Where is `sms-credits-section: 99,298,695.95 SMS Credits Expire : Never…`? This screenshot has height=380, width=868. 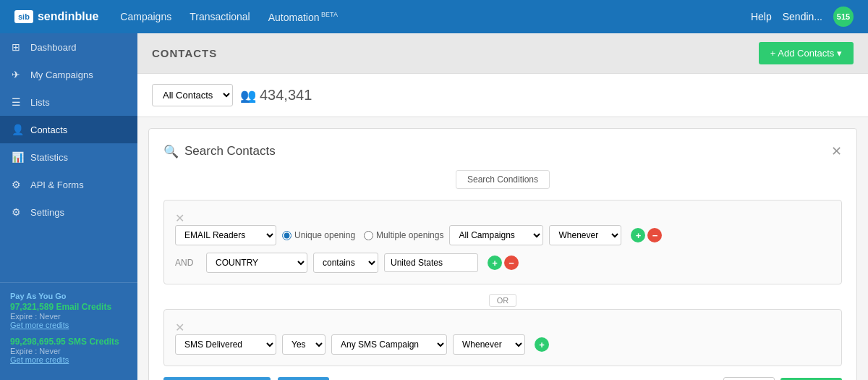 sms-credits-section: 99,298,695.95 SMS Credits Expire : Never… is located at coordinates (69, 350).